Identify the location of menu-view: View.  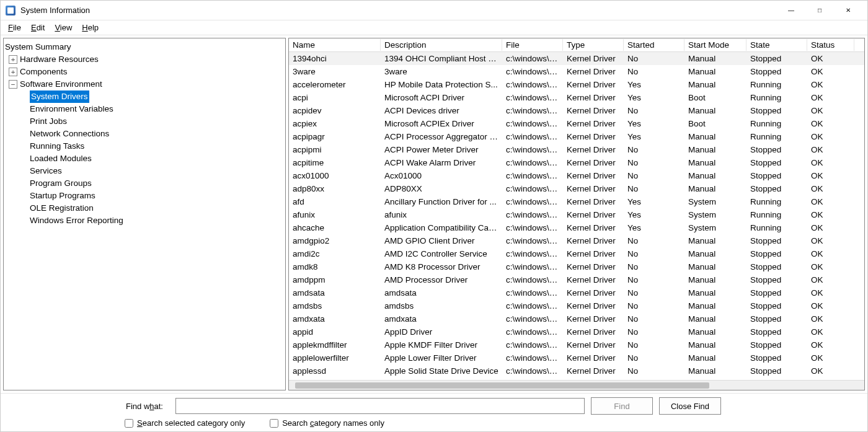
(63, 27).